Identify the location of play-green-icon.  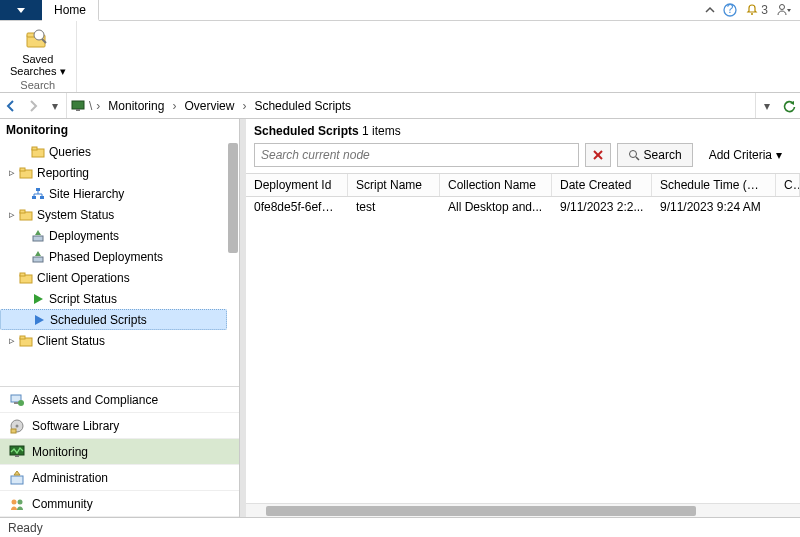
(38, 299).